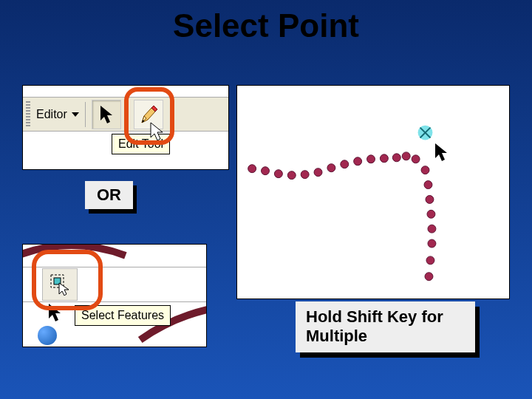  What do you see at coordinates (109, 195) in the screenshot?
I see `or-label: OR` at bounding box center [109, 195].